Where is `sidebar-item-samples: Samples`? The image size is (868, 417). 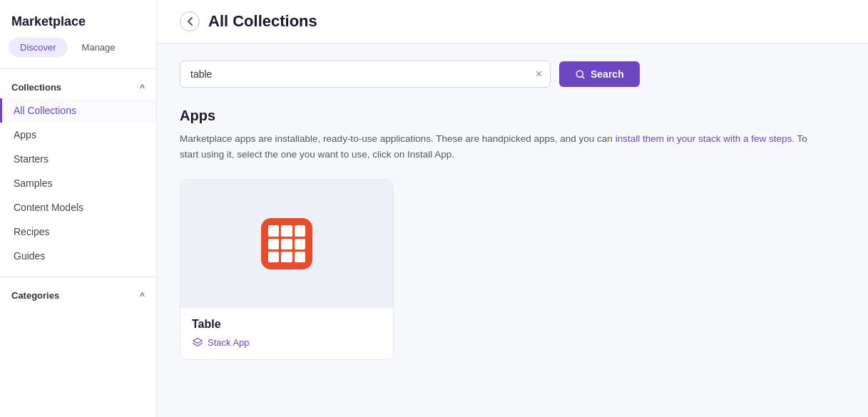 sidebar-item-samples: Samples is located at coordinates (78, 183).